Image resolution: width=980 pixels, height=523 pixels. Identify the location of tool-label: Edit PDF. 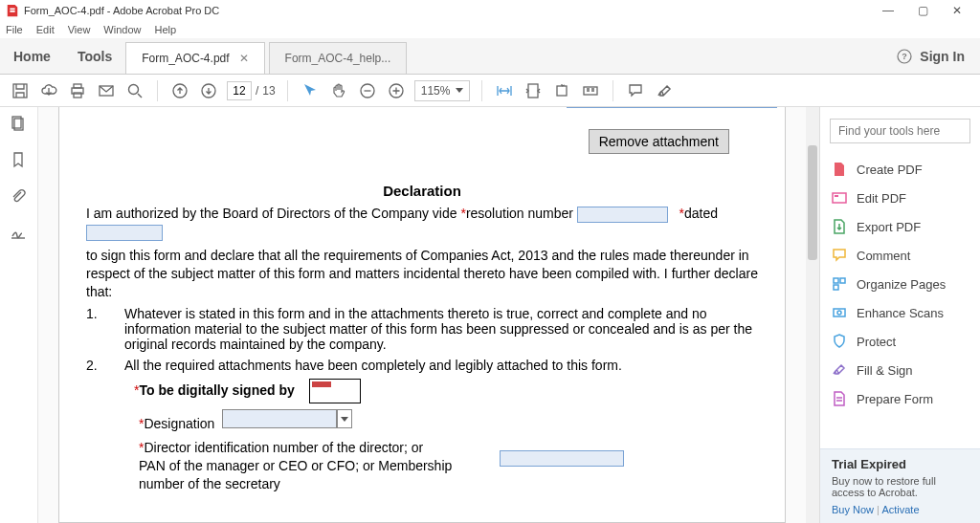
(881, 199).